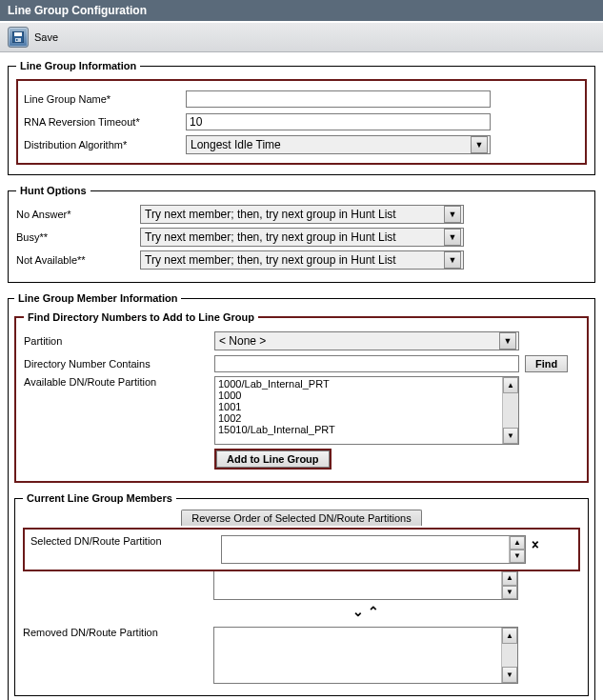 This screenshot has height=700, width=603. Describe the element at coordinates (126, 541) in the screenshot. I see `label-selected-dn: Selected DN/Route Partition` at that location.